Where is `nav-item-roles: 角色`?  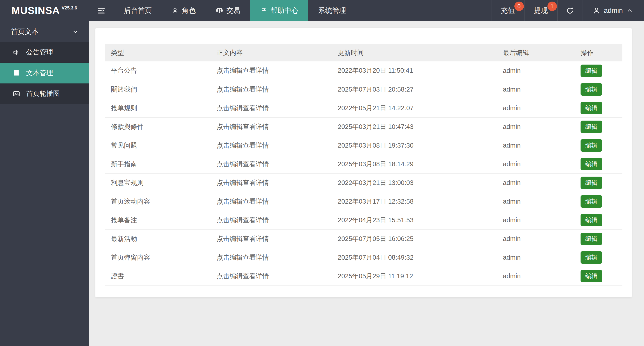 nav-item-roles: 角色 is located at coordinates (184, 10).